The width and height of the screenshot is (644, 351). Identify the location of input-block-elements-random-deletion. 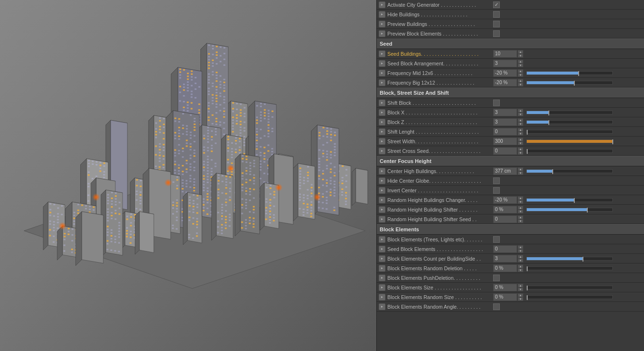
(505, 268).